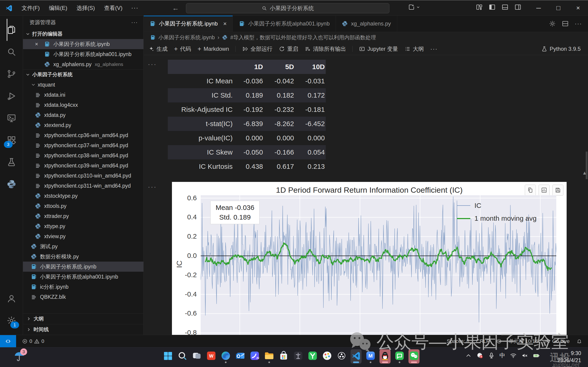 The image size is (588, 367). Describe the element at coordinates (158, 49) in the screenshot. I see `generate-button: 生成` at that location.